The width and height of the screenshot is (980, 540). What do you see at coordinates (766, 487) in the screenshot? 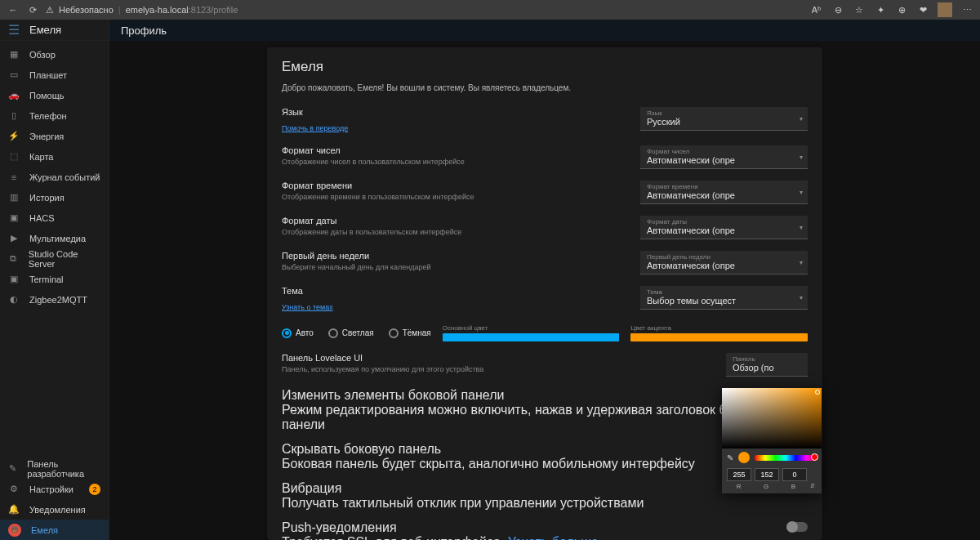
I see `label-g: G` at bounding box center [766, 487].